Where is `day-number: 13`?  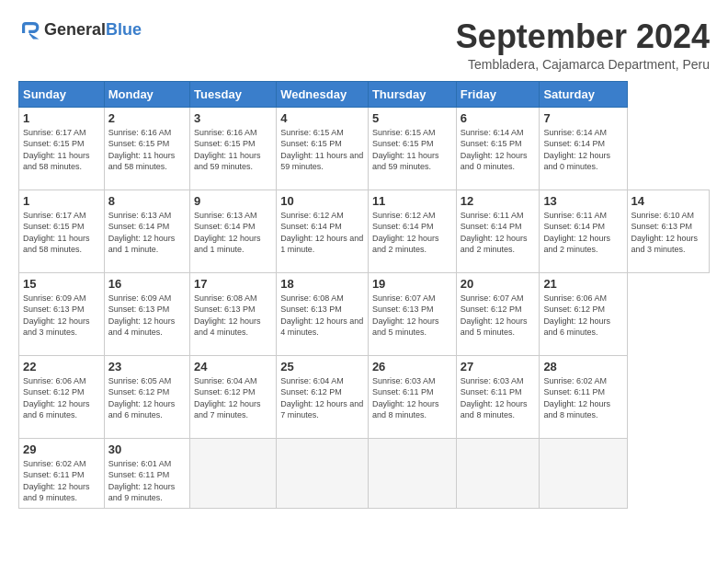 day-number: 13 is located at coordinates (583, 201).